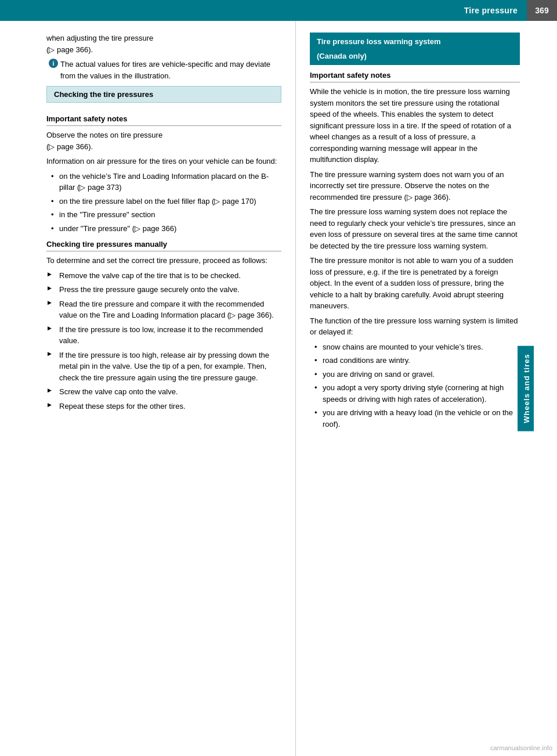 This screenshot has height=756, width=557. Describe the element at coordinates (417, 394) in the screenshot. I see `right-bullet-4: you adopt a very sporty driving style (c…` at that location.